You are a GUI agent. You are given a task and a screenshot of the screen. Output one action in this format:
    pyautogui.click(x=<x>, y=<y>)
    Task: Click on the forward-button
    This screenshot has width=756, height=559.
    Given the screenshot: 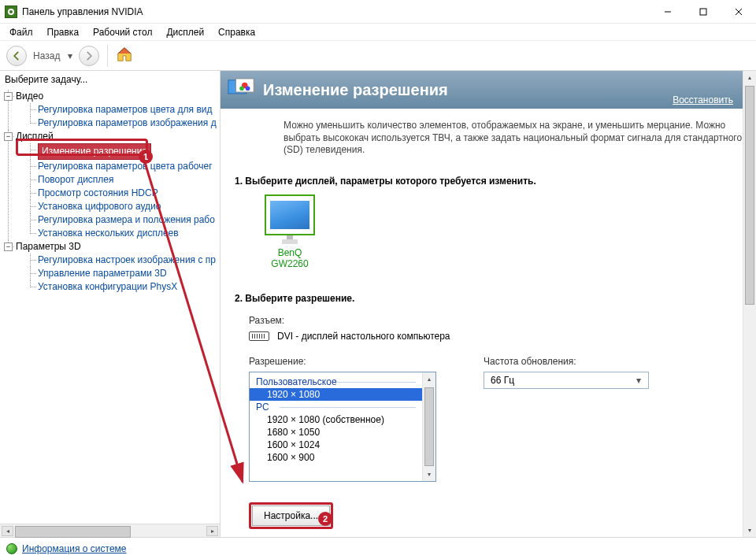 What is the action you would take?
    pyautogui.click(x=89, y=56)
    